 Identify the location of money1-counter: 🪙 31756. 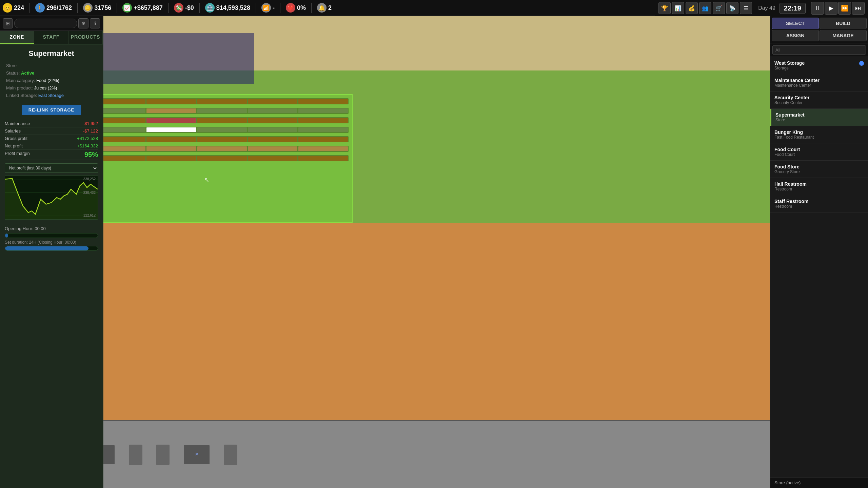
(97, 8).